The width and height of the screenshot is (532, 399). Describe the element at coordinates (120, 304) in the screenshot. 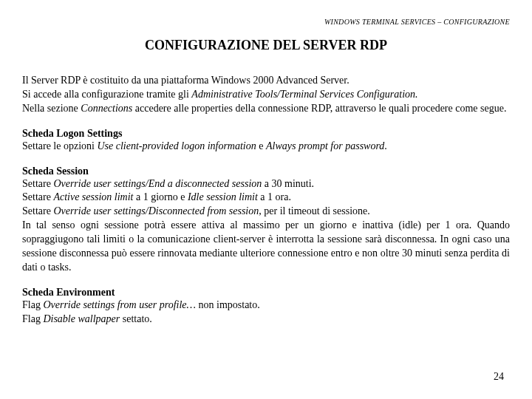

I see `text-italic: Override settings from user profile…` at that location.